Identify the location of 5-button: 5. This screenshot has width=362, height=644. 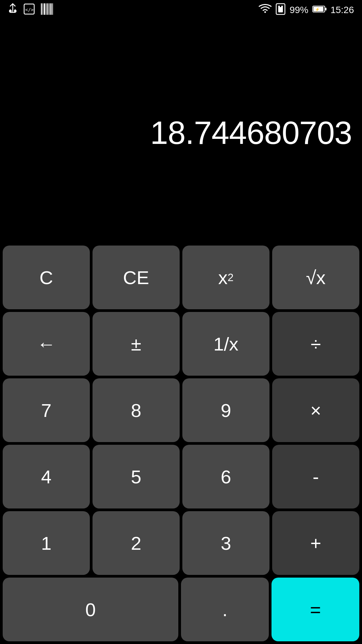
(136, 477).